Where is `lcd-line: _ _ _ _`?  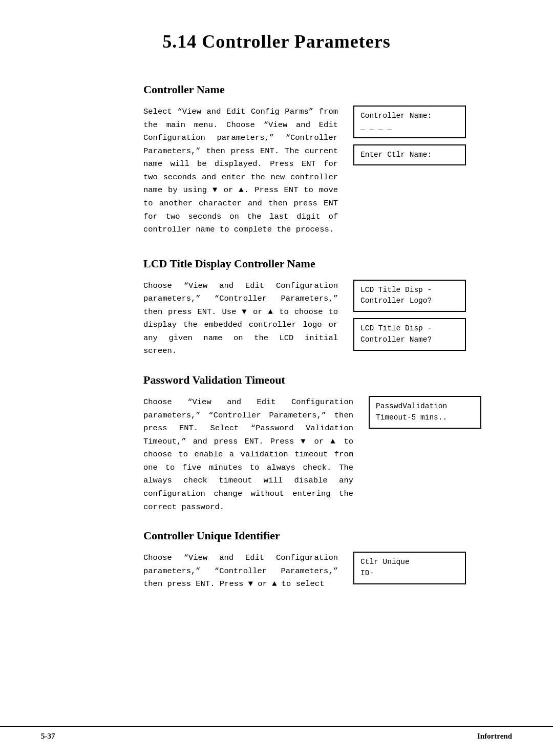
lcd-line: _ _ _ _ is located at coordinates (410, 128).